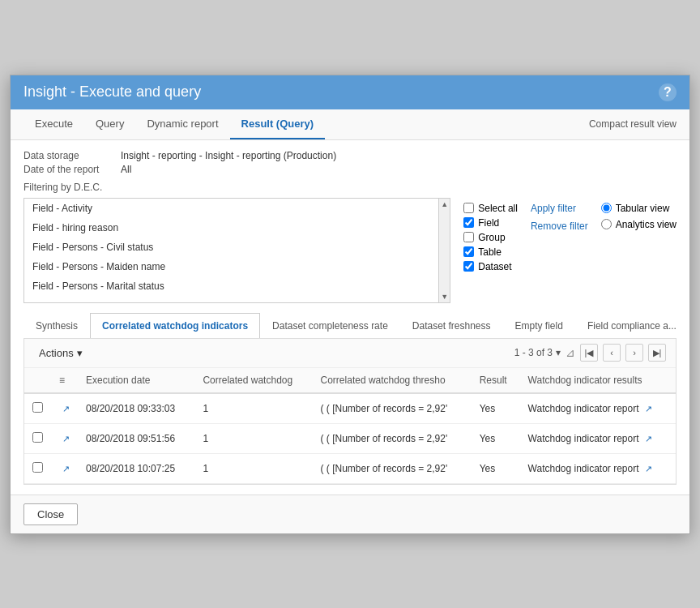  What do you see at coordinates (491, 208) in the screenshot?
I see `checkbox-select-all: Select all` at bounding box center [491, 208].